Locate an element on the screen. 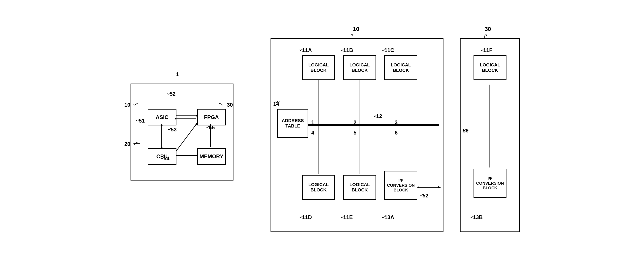 The image size is (644, 262). conn-1: 1 is located at coordinates (313, 122).